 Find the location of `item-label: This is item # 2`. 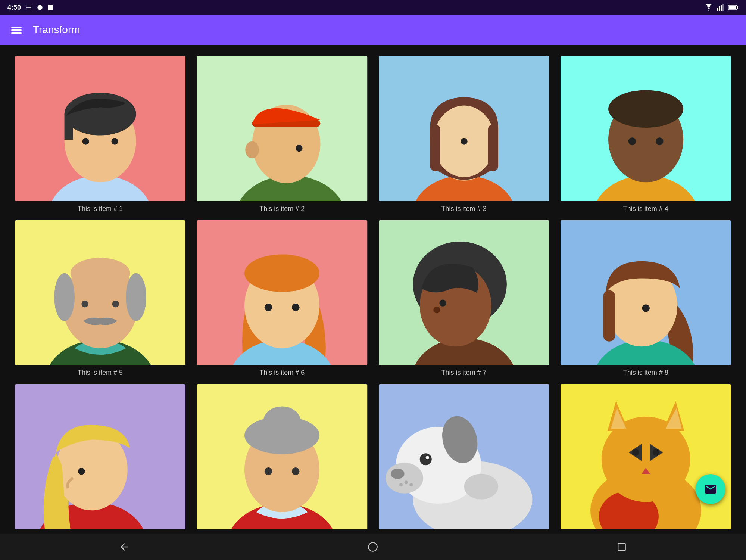

item-label: This is item # 2 is located at coordinates (282, 209).